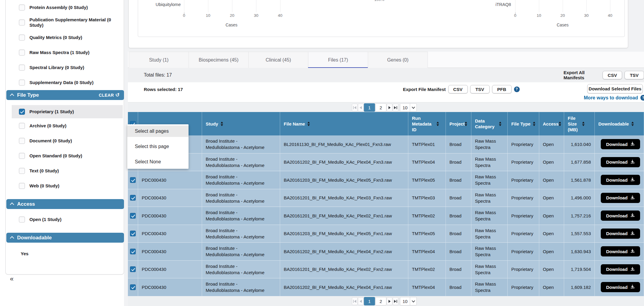  I want to click on export-all-tsv-button: TSV, so click(634, 75).